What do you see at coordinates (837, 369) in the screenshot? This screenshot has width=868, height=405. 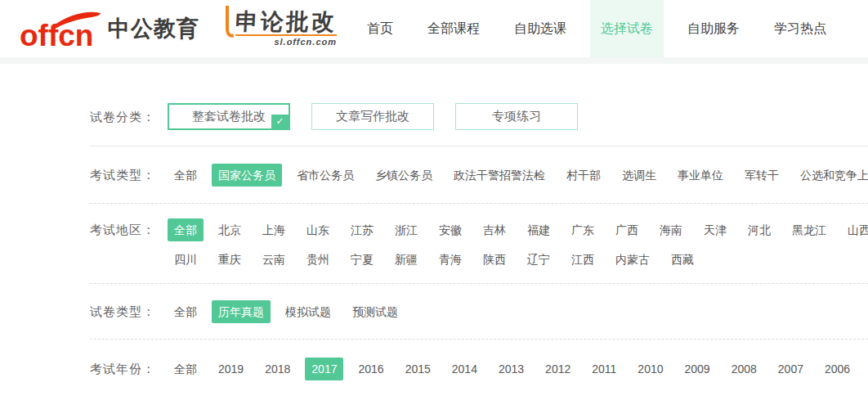 I see `filter-option: 2006` at bounding box center [837, 369].